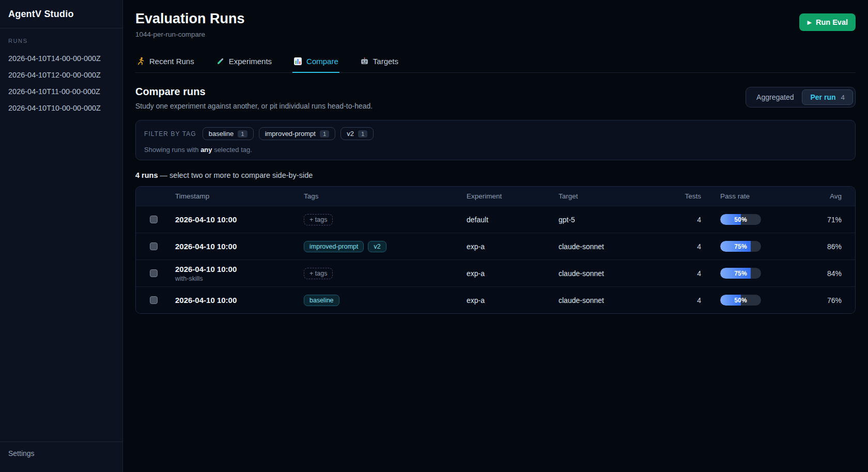 The image size is (868, 472). I want to click on view-toggle: AggregatedPer run4, so click(801, 97).